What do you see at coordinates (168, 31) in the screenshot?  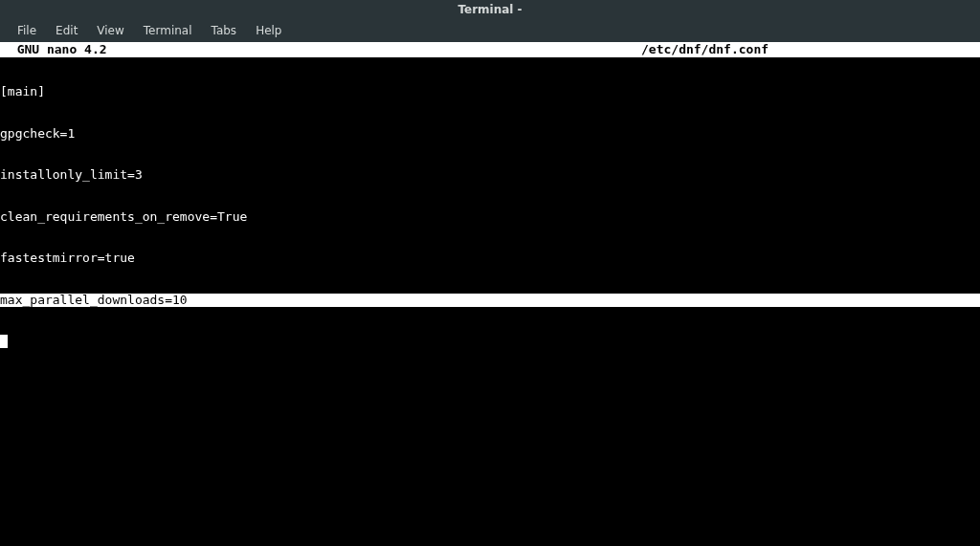 I see `menu-terminal: Terminal` at bounding box center [168, 31].